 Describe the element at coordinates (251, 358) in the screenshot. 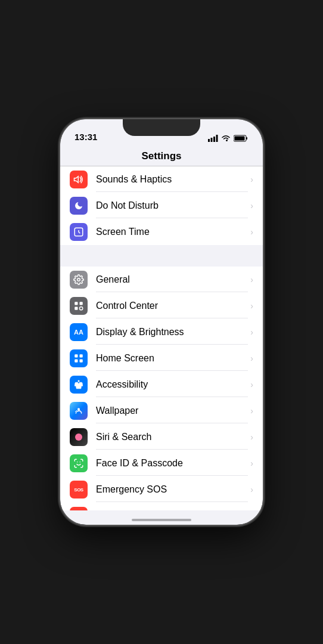

I see `homescreen-chevron: ›` at that location.